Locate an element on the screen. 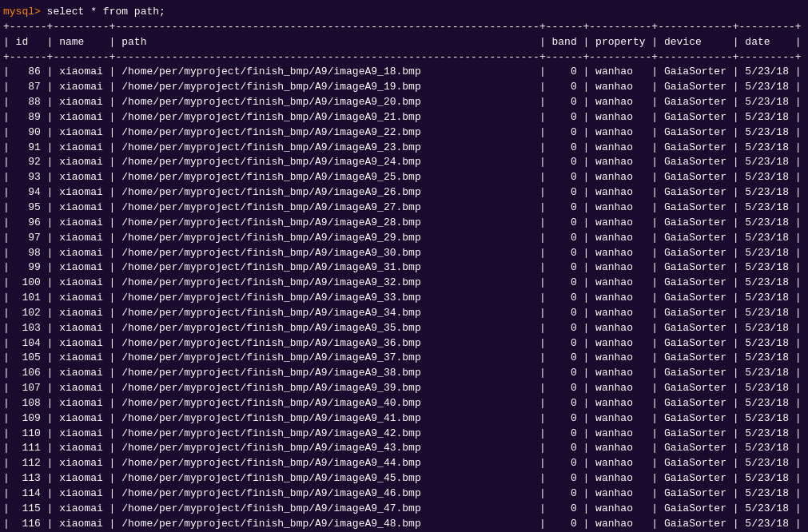 The image size is (808, 532). prompt-line: mysql> select * from path; is located at coordinates (404, 13).